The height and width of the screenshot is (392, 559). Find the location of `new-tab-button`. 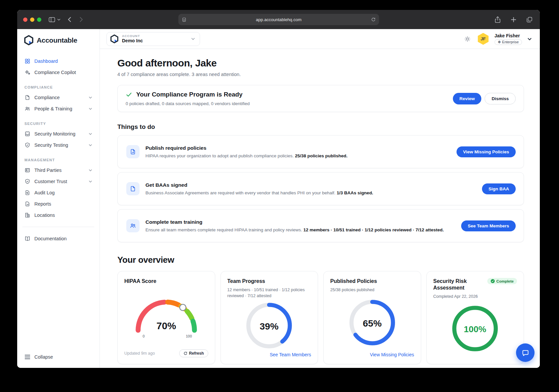

new-tab-button is located at coordinates (514, 20).